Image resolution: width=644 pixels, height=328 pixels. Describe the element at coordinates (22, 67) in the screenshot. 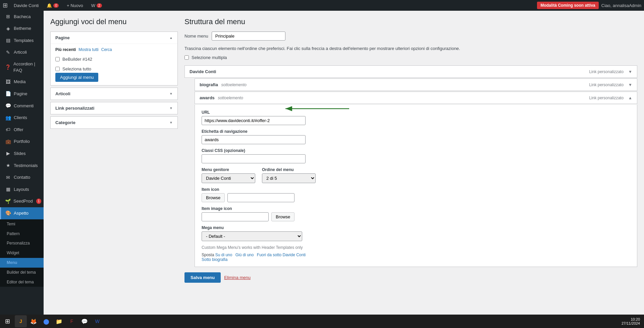

I see `sidebar-item-accordion: ❓ Accordion | FAQ` at that location.